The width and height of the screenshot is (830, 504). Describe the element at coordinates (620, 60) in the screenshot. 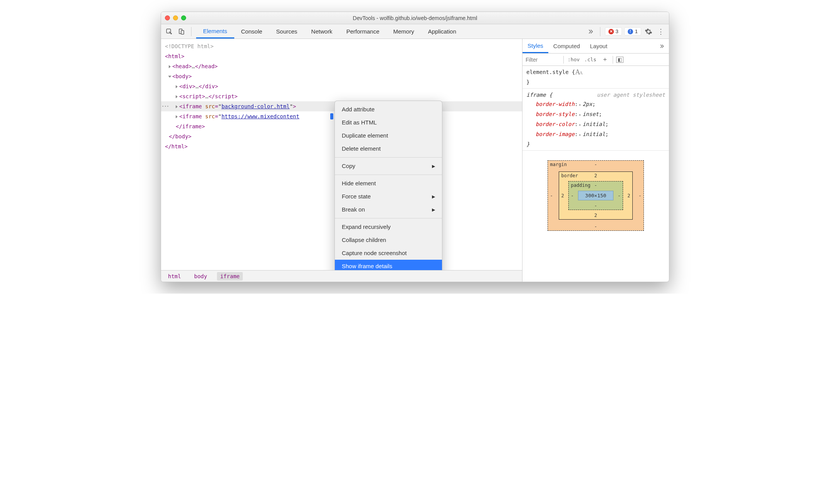

I see `panel-modes-icon: ◧` at that location.